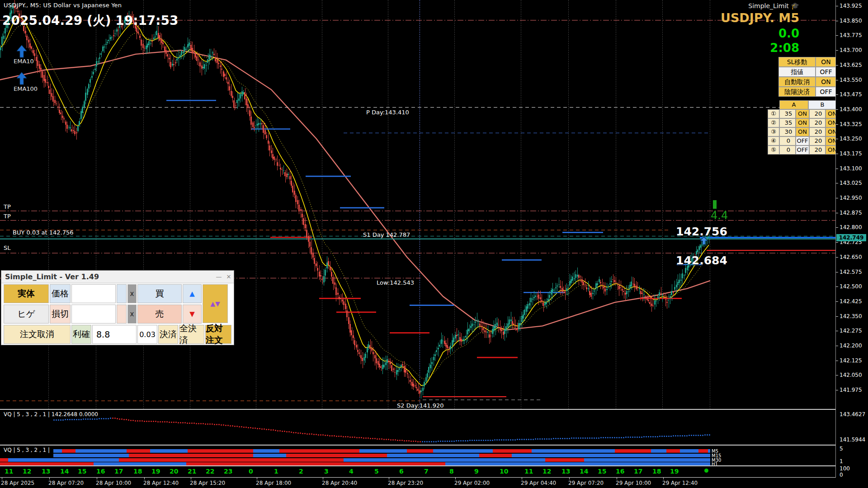 Image resolution: width=868 pixels, height=488 pixels. What do you see at coordinates (229, 277) in the screenshot?
I see `close-icon: ✕` at bounding box center [229, 277].